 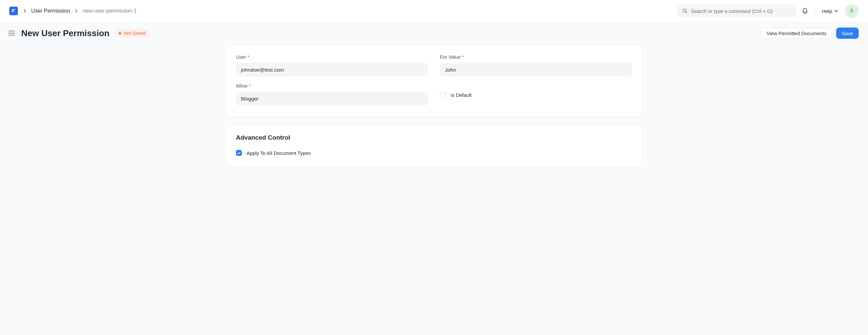 What do you see at coordinates (332, 66) in the screenshot?
I see `user-field: User*` at bounding box center [332, 66].